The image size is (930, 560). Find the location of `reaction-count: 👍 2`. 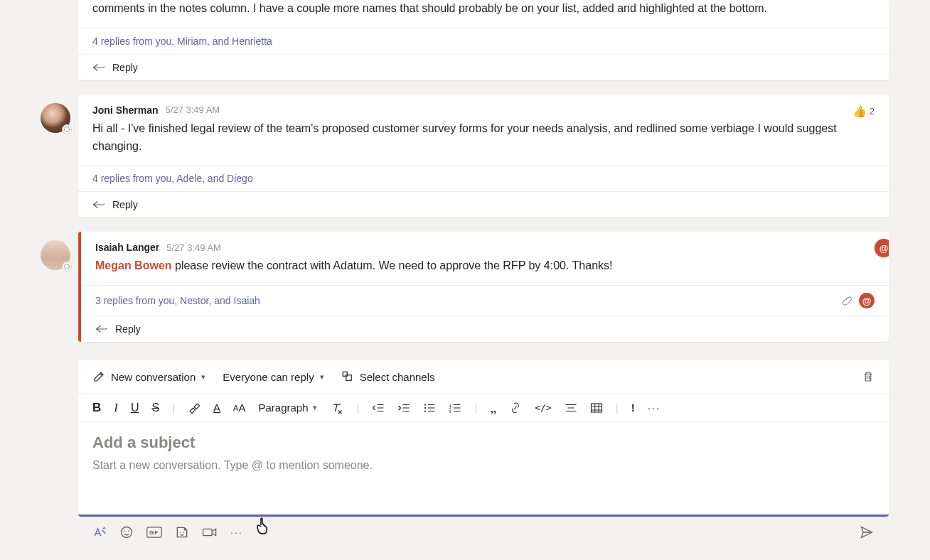

reaction-count: 👍 2 is located at coordinates (863, 111).